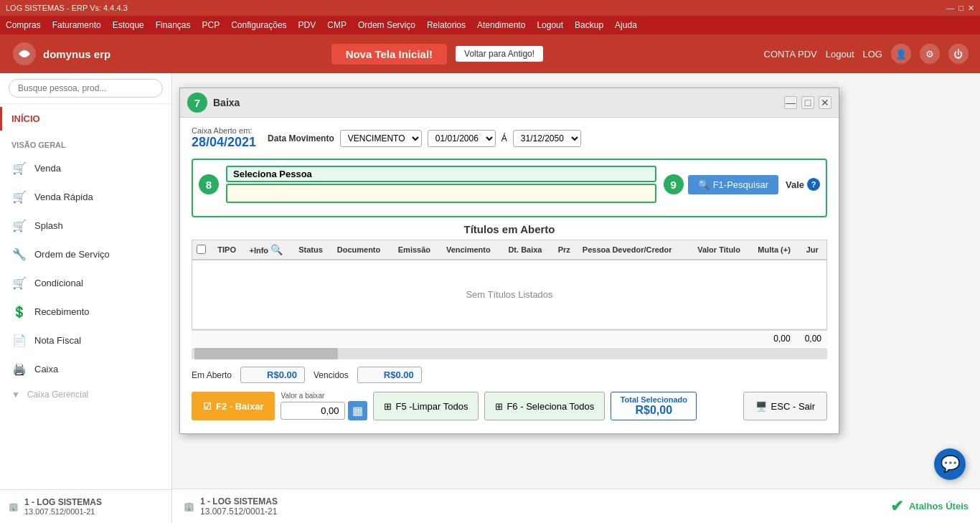 The image size is (980, 523). I want to click on caixa-icon: 🖨️, so click(19, 369).